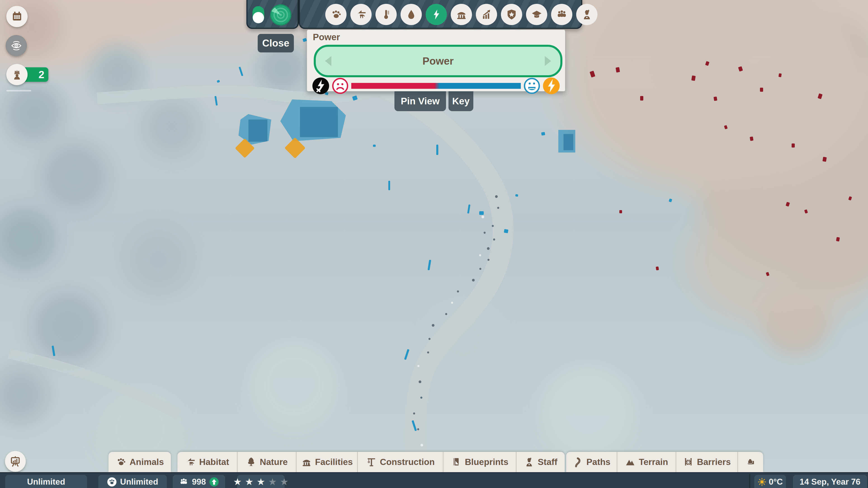 Image resolution: width=868 pixels, height=488 pixels. Describe the element at coordinates (578, 462) in the screenshot. I see `pathway-icon` at that location.